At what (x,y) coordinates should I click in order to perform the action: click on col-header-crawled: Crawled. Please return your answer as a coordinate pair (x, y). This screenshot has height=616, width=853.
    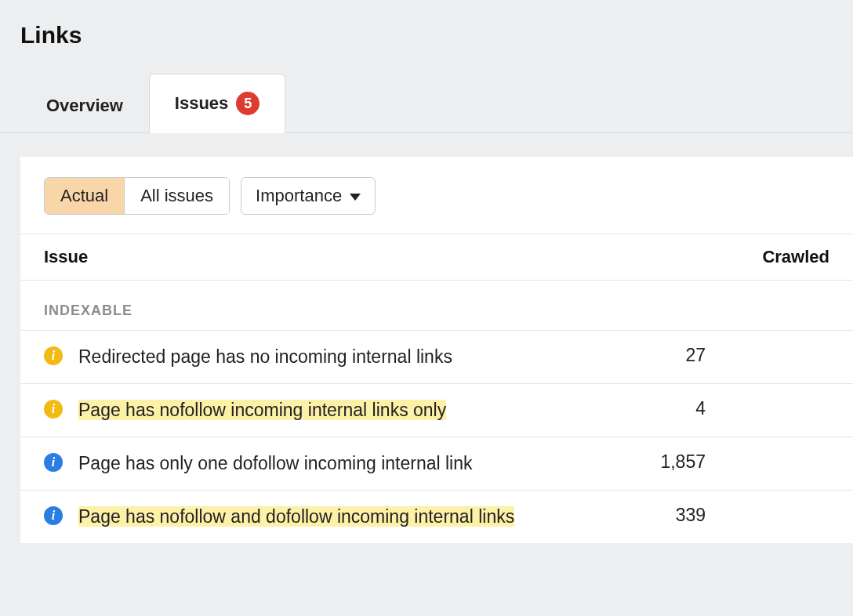
    Looking at the image, I should click on (767, 257).